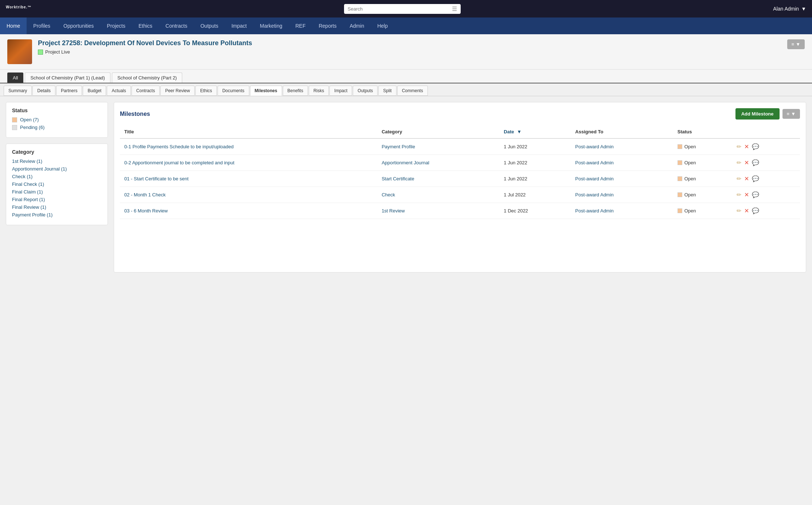 The height and width of the screenshot is (505, 812). What do you see at coordinates (249, 163) in the screenshot?
I see `cell-title-2: 0-2 Apportionment journal to be complete…` at bounding box center [249, 163].